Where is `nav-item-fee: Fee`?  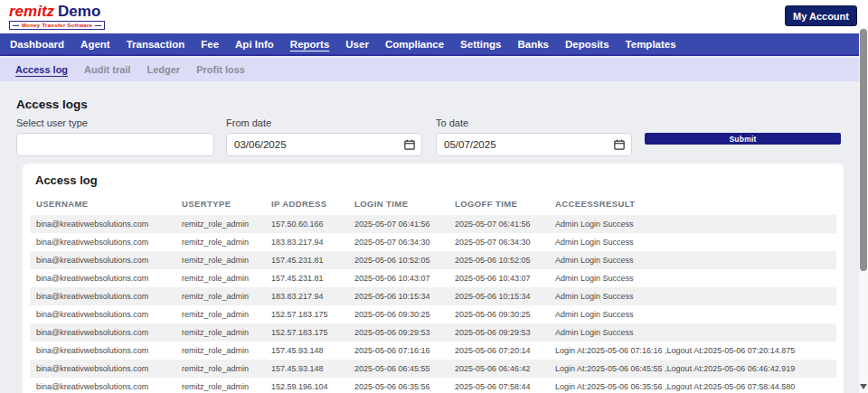
nav-item-fee: Fee is located at coordinates (210, 44).